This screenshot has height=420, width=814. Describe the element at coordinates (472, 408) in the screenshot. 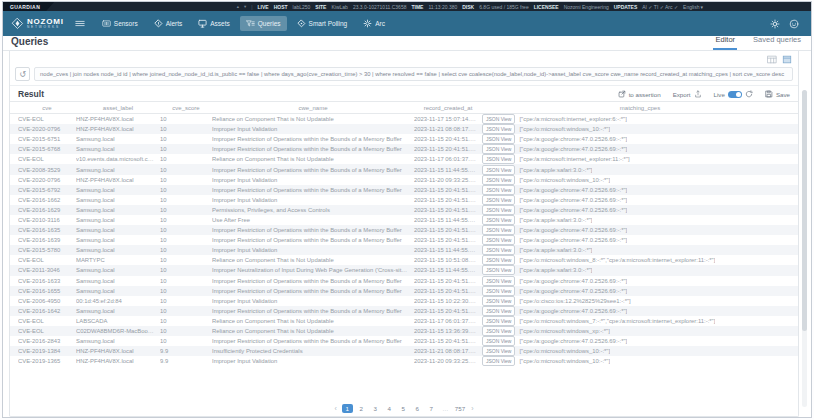

I see `pagination-next: ›` at that location.